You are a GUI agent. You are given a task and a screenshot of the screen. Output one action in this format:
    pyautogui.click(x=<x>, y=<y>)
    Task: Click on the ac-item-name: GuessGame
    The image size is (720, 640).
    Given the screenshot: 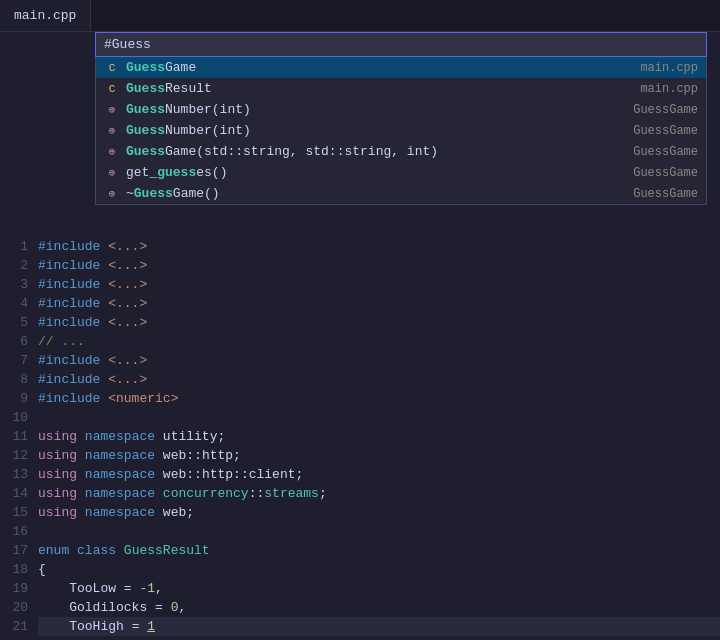 What is the action you would take?
    pyautogui.click(x=377, y=68)
    